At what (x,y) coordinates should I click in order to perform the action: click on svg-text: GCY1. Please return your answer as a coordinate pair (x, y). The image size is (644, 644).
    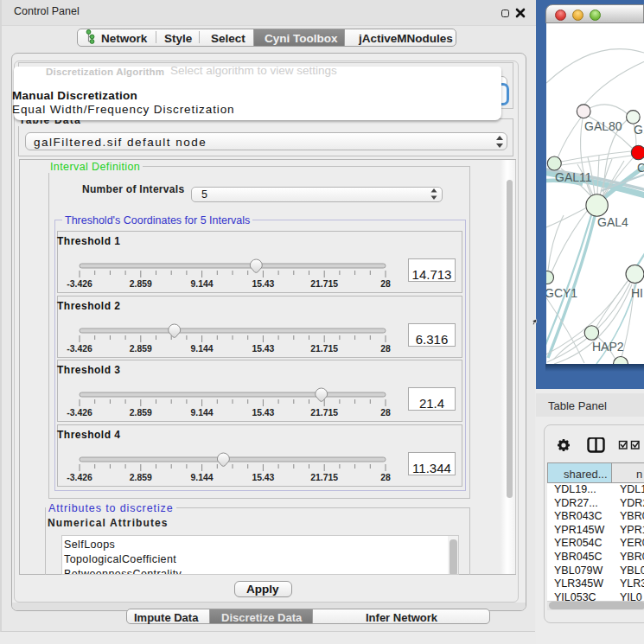
    Looking at the image, I should click on (562, 293).